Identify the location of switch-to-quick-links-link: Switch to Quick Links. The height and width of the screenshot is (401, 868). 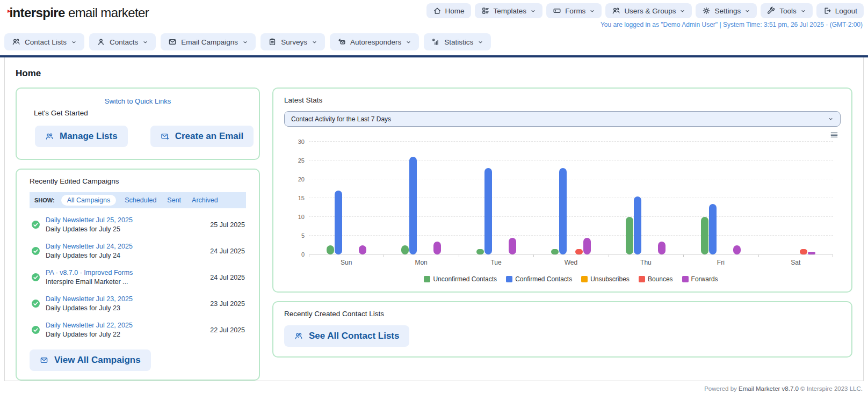
(138, 101).